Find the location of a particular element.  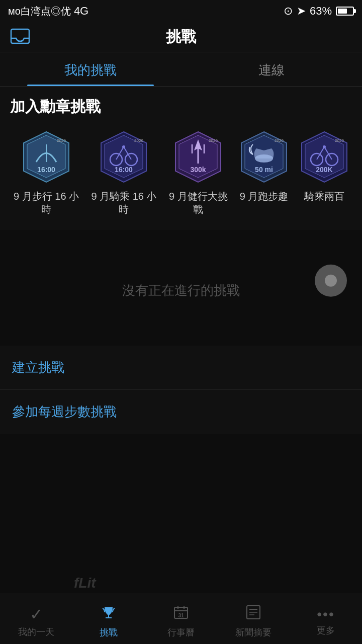

calendar-icon: 31 is located at coordinates (181, 614).